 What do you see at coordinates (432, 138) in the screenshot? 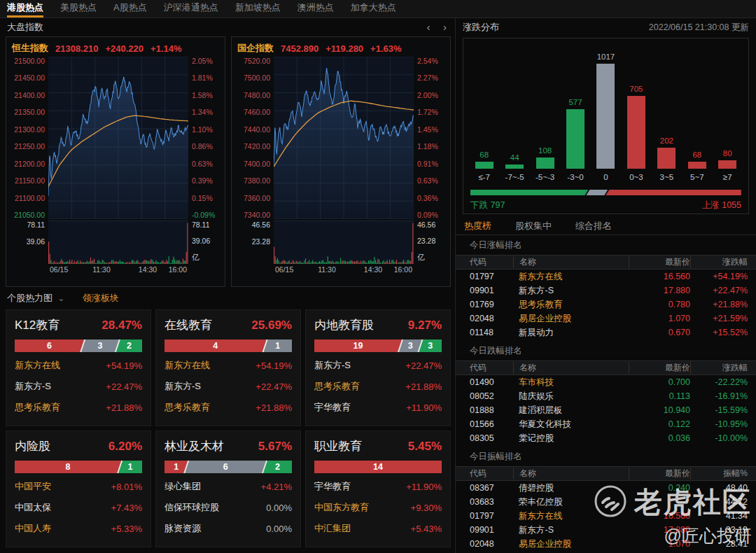
I see `y-axis-right: 2.54%2.27%2.00%1.72%1.45%1.18%0.91%0.63%…` at bounding box center [432, 138].